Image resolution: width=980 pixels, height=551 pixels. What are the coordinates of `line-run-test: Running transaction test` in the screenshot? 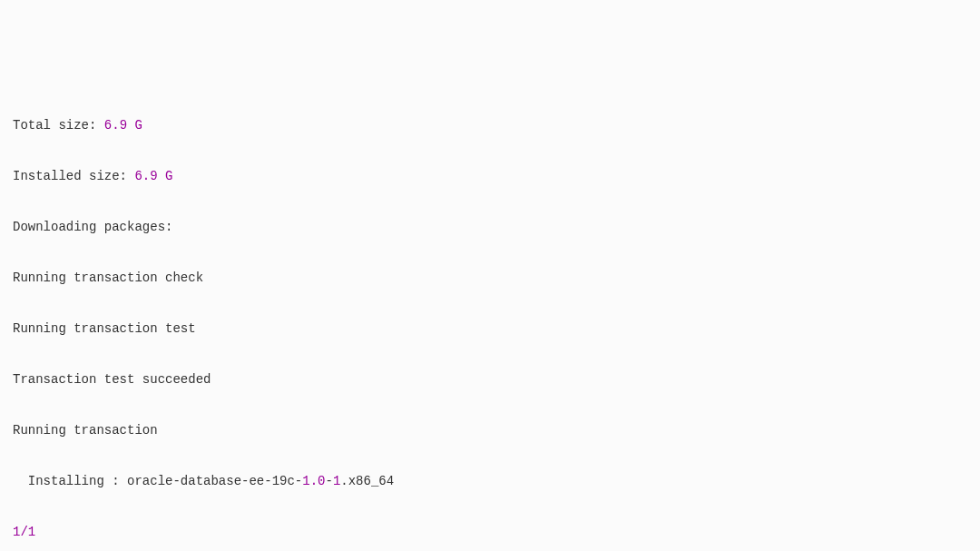 It's located at (490, 329).